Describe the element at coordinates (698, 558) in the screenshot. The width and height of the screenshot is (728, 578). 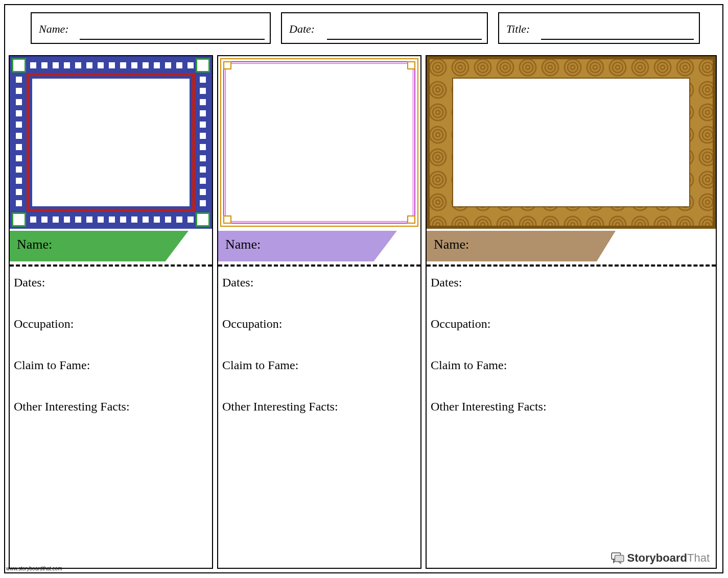
I see `brand-text-b: That` at that location.